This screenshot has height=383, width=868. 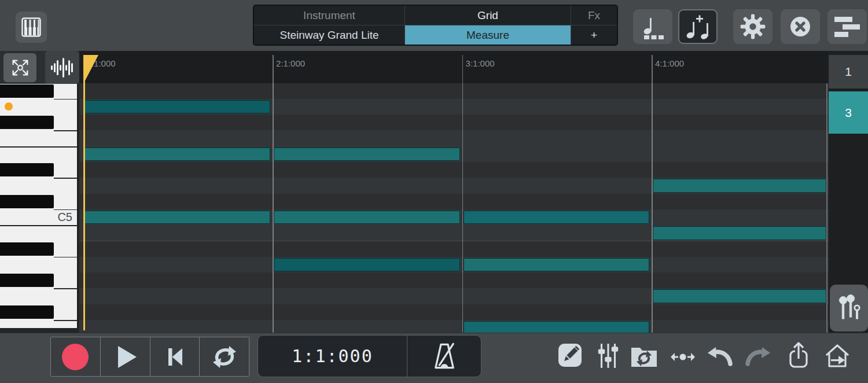 I want to click on piano-key-black-Cs5, so click(x=27, y=201).